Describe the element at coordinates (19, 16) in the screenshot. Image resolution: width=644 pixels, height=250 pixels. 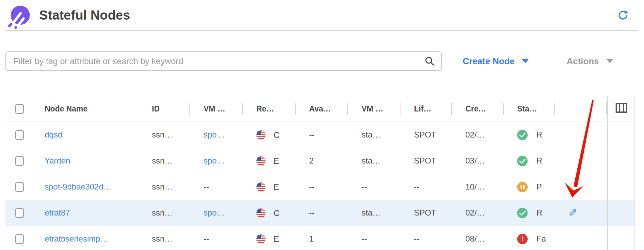
I see `spot-logo-icon` at that location.